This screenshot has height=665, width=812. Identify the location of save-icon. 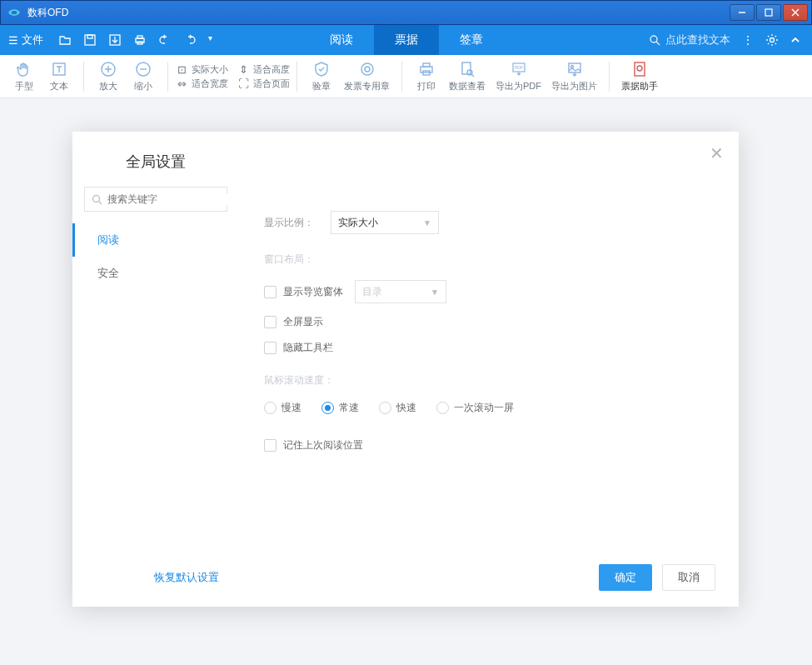
(90, 40).